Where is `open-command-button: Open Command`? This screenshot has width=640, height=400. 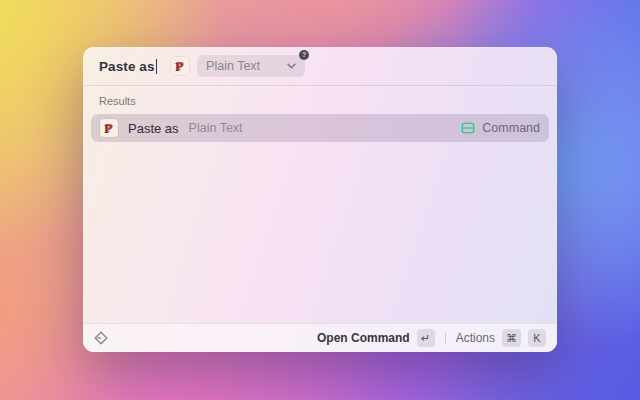
open-command-button: Open Command is located at coordinates (364, 338).